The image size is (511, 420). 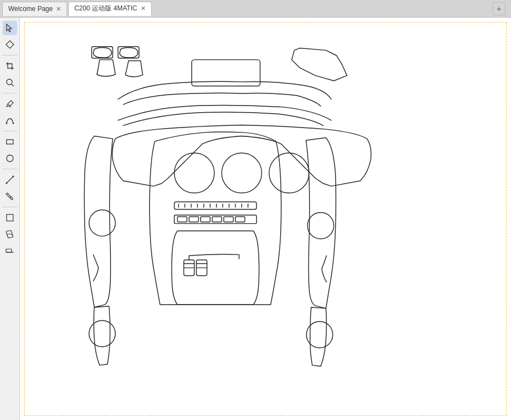 I want to click on tab-welcome-label: Welcome Page, so click(x=31, y=9).